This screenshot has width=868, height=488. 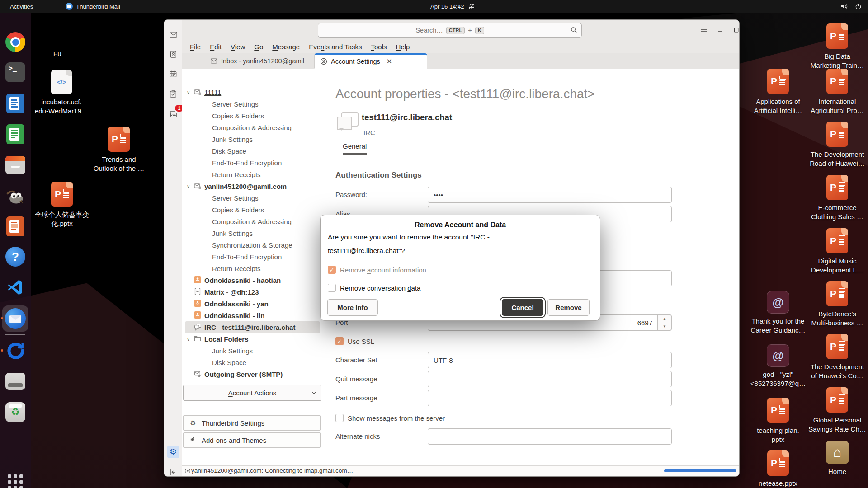 What do you see at coordinates (550, 398) in the screenshot?
I see `part-message-input` at bounding box center [550, 398].